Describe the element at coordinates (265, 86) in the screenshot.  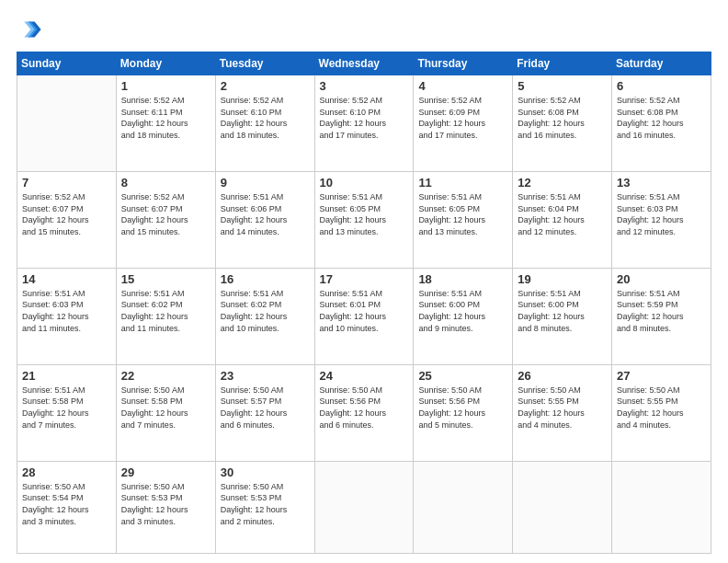
I see `day-number: 2` at that location.